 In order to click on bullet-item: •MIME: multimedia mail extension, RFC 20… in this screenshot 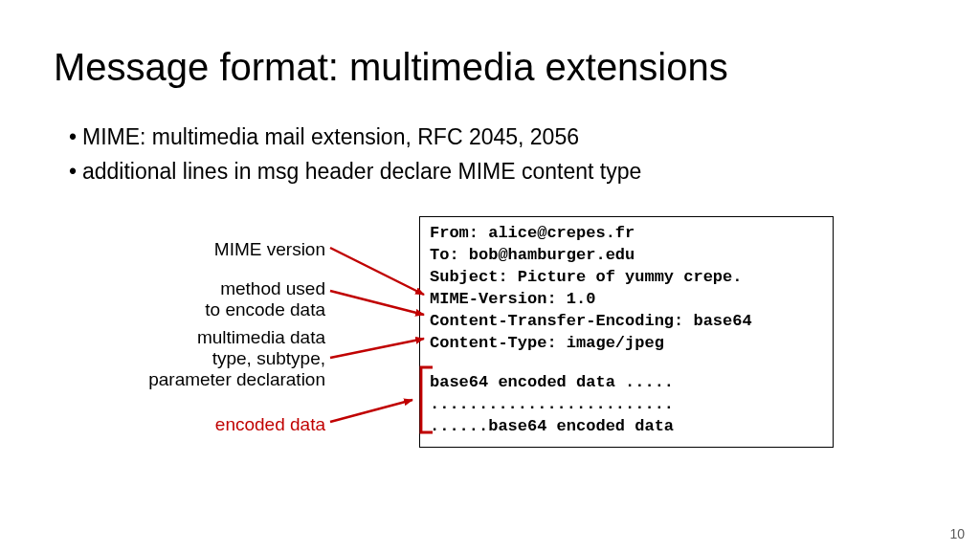, I will do `click(355, 138)`.